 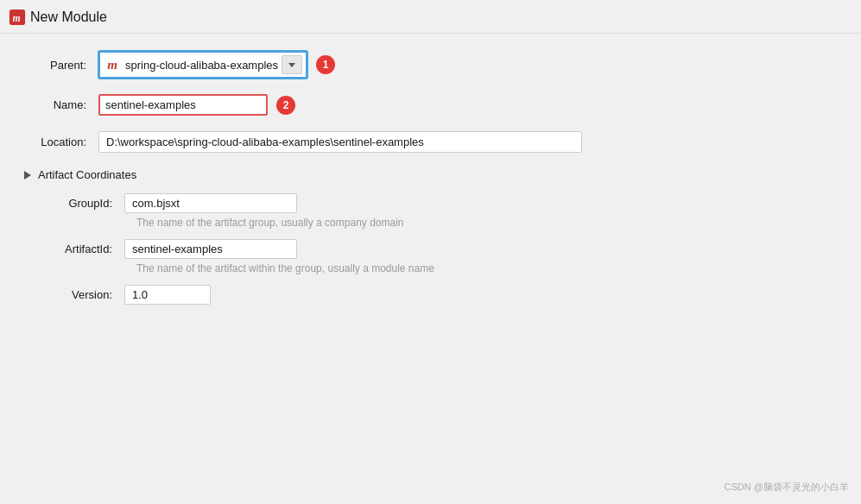 What do you see at coordinates (203, 65) in the screenshot?
I see `parent-select-wrapper: m spring-cloud-alibaba-examples` at bounding box center [203, 65].